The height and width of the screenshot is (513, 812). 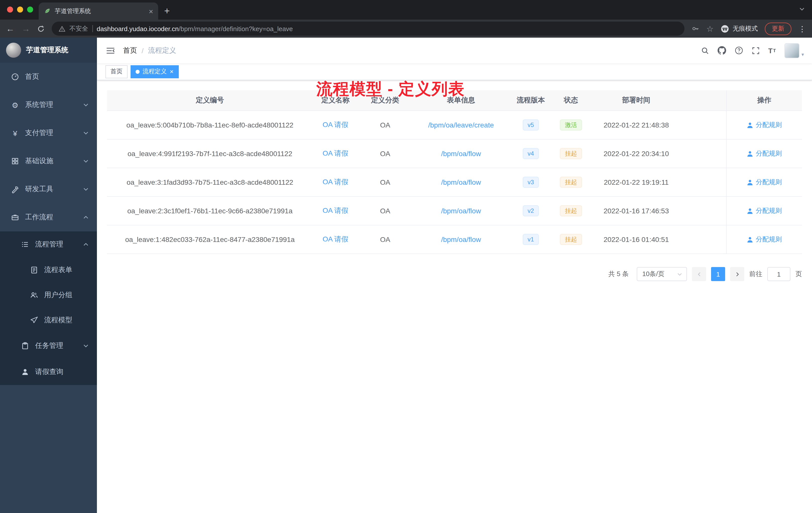 I want to click on sidebar-item-system: ⚙ 系统管理, so click(x=49, y=105).